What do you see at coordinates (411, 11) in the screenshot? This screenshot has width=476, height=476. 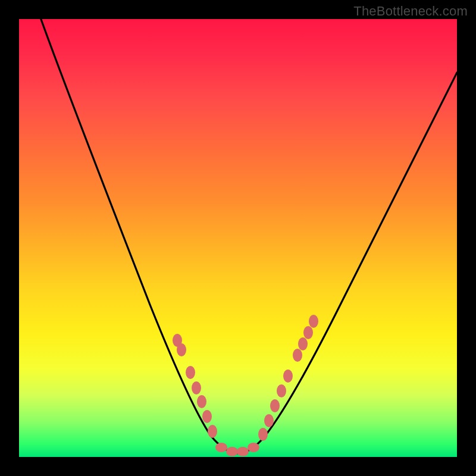 I see `watermark-text: TheBottleneck.com` at bounding box center [411, 11].